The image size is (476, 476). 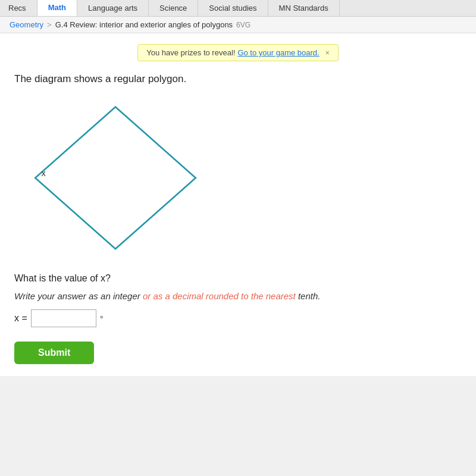 I want to click on answer-row: x = °, so click(x=238, y=318).